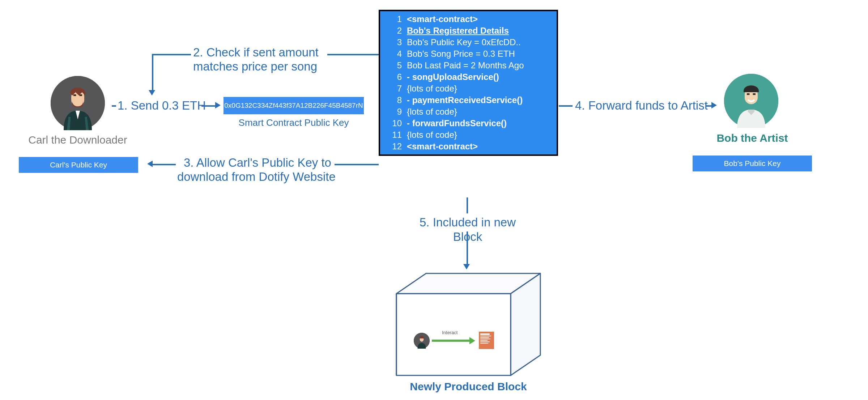 This screenshot has height=400, width=868. I want to click on code: - forwardFundsService(), so click(457, 123).